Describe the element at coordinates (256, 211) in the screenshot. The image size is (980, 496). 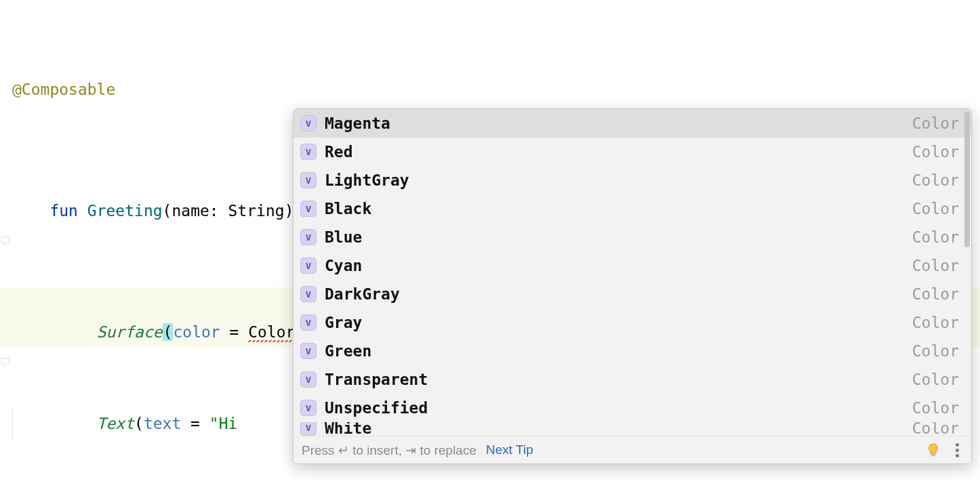
I see `param-type: String` at that location.